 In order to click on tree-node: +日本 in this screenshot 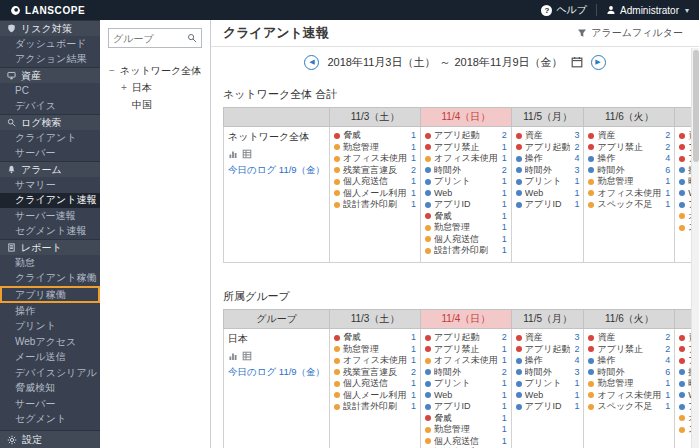, I will do `click(155, 88)`.